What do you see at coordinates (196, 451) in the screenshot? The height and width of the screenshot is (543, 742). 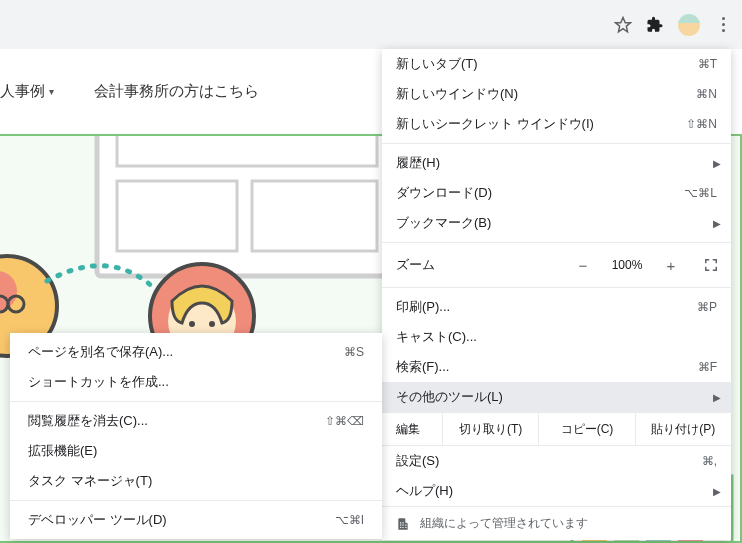 I see `submenu-extensions: 拡張機能(E)` at bounding box center [196, 451].